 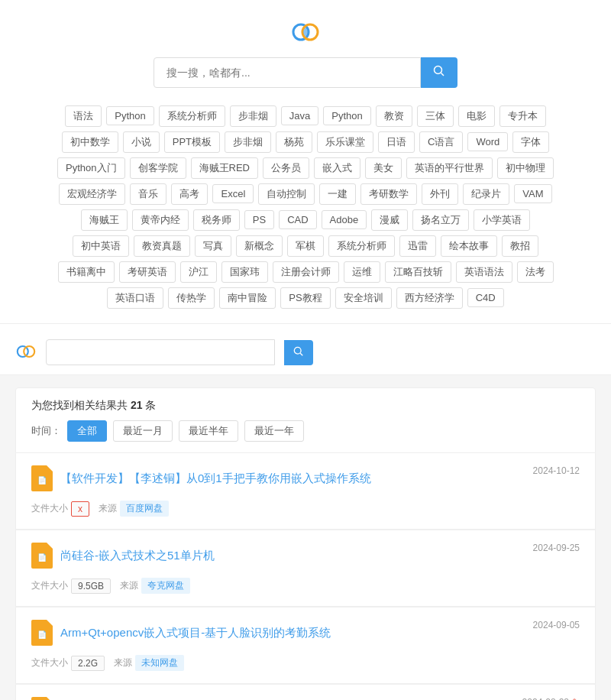 I want to click on tag-item: 注册会计师, so click(x=306, y=272).